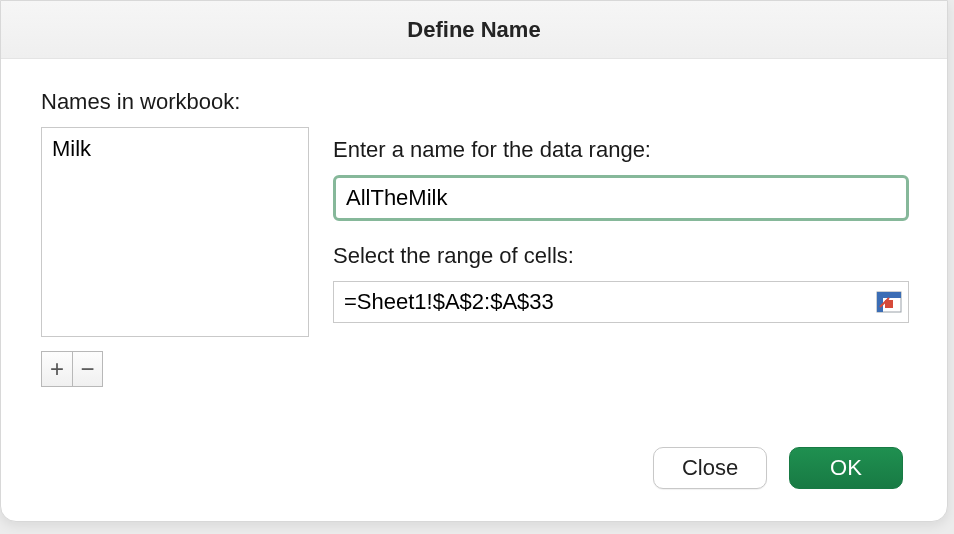 The height and width of the screenshot is (534, 954). I want to click on names-in-workbook-label: Names in workbook:, so click(175, 102).